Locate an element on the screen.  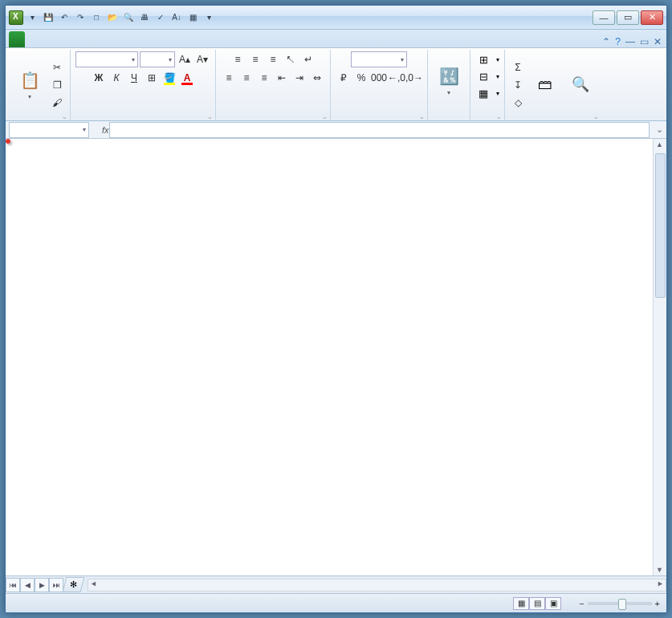
delete-cells-icon: ⊟ is located at coordinates (483, 76).